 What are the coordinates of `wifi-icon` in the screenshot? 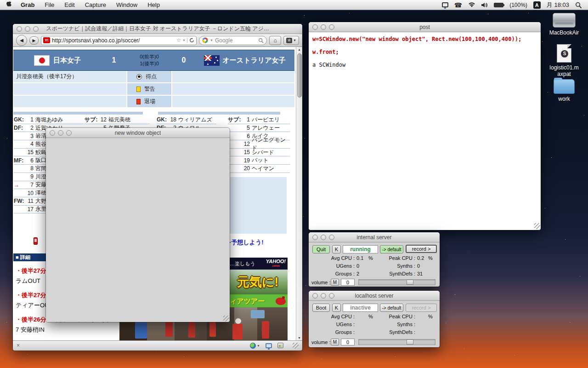 It's located at (472, 5).